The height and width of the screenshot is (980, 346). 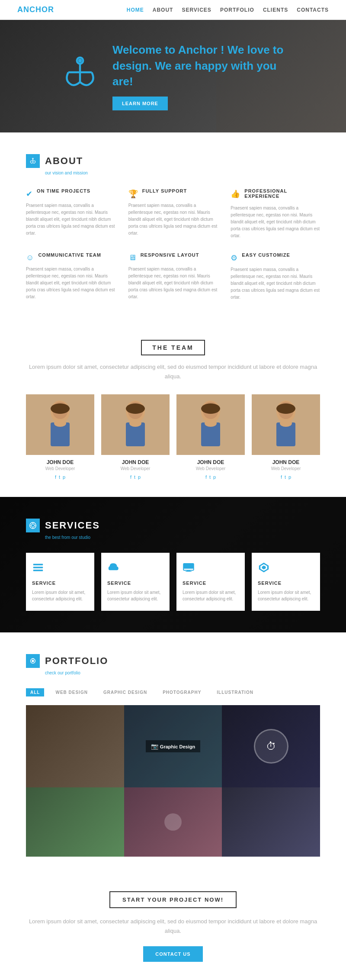 I want to click on nav-services: SERVICES, so click(x=196, y=10).